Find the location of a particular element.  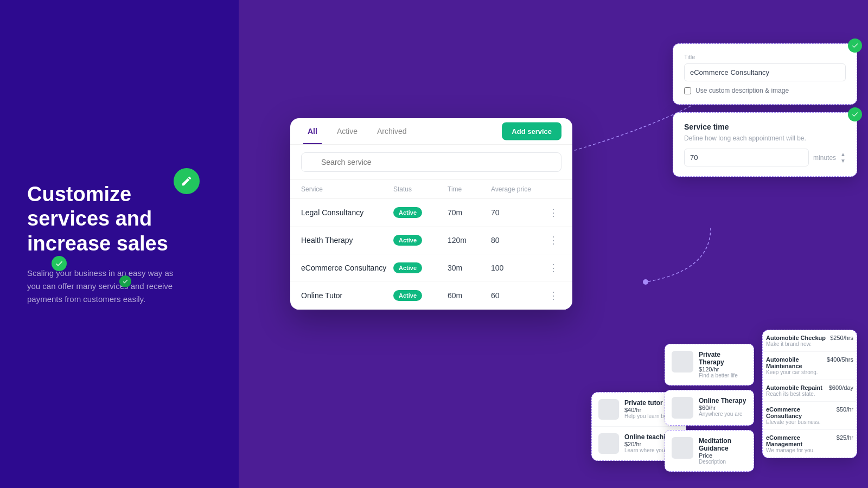

price-value: 60 is located at coordinates (518, 296).